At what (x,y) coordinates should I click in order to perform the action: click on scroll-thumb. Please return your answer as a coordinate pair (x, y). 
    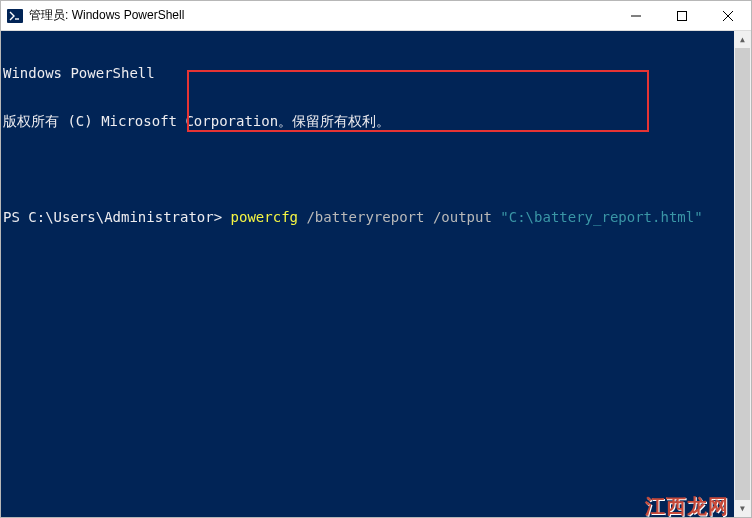
    Looking at the image, I should click on (742, 274).